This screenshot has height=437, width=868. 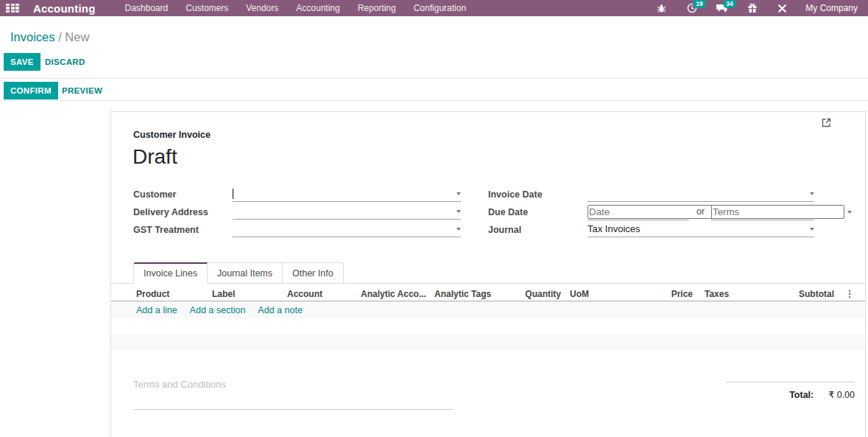 What do you see at coordinates (324, 294) in the screenshot?
I see `col-account: Account` at bounding box center [324, 294].